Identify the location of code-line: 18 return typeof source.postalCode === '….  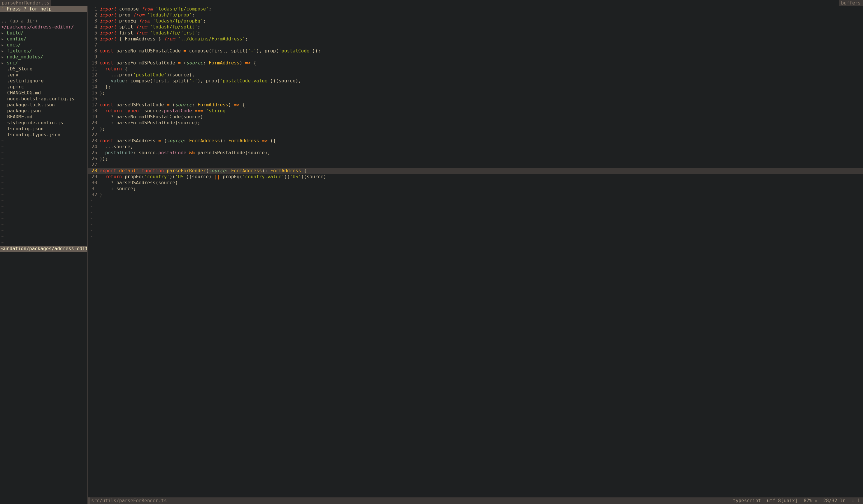
(475, 111).